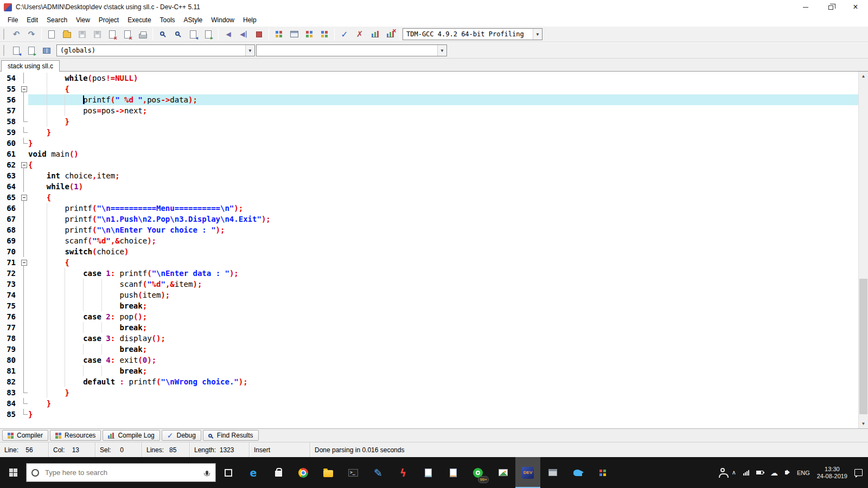 This screenshot has height=488, width=868. I want to click on document-app-taskbar-button, so click(428, 473).